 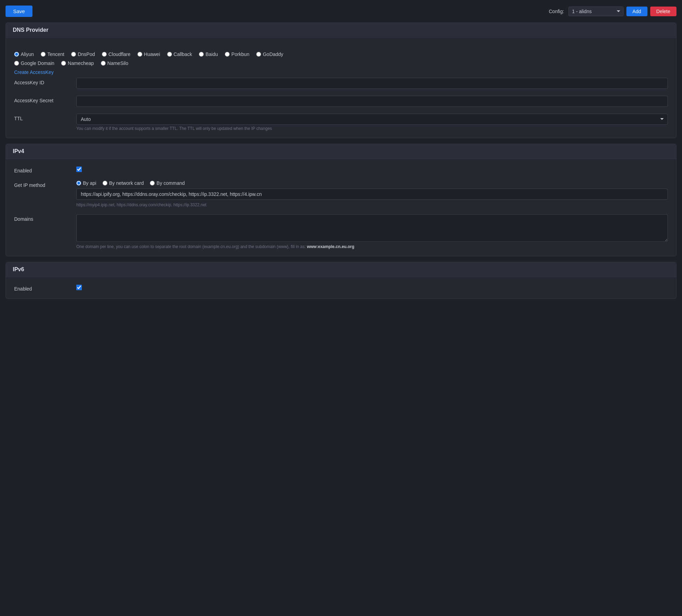 I want to click on ipv4-by-network-card: By network card, so click(x=123, y=183).